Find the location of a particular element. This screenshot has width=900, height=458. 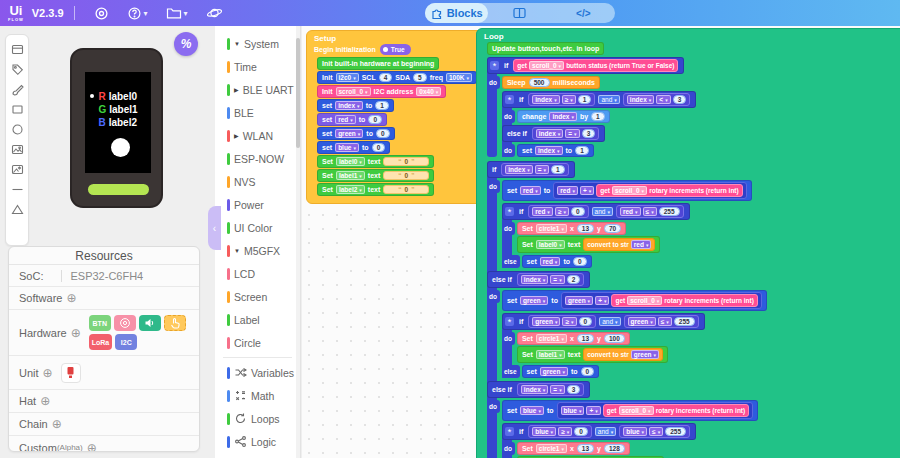

gif-tool-icon is located at coordinates (17, 169).